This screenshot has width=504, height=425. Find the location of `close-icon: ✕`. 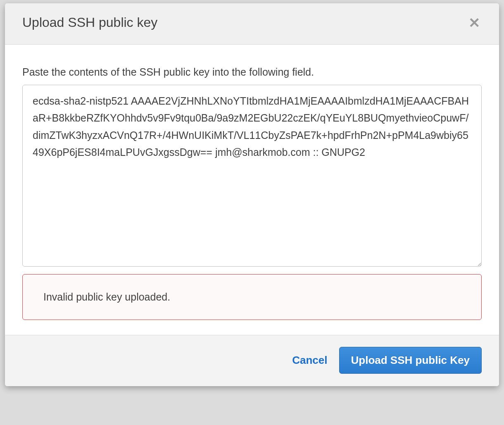

close-icon: ✕ is located at coordinates (474, 23).